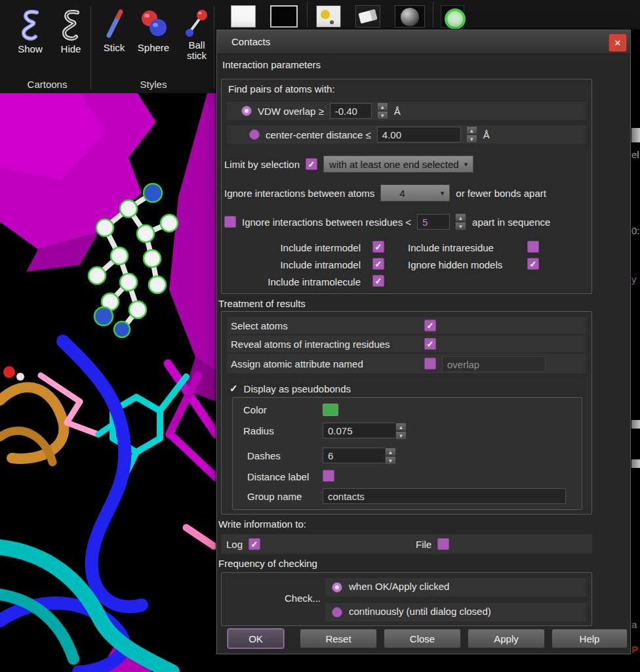 This screenshot has height=672, width=640. Describe the element at coordinates (153, 48) in the screenshot. I see `style-sphere-label: Sphere` at that location.